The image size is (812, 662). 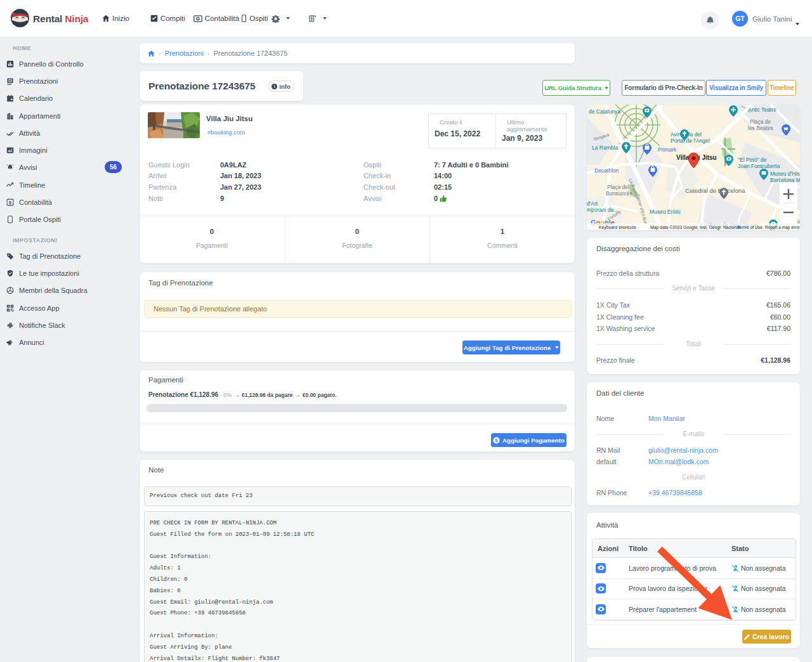 I want to click on svg-text: Museu Eròtic, so click(x=665, y=212).